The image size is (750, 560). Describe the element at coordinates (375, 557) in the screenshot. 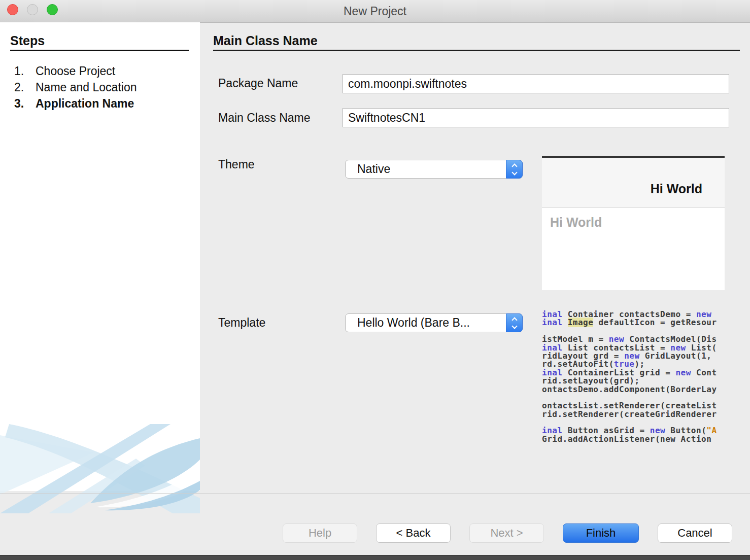

I see `background-window-edge` at that location.